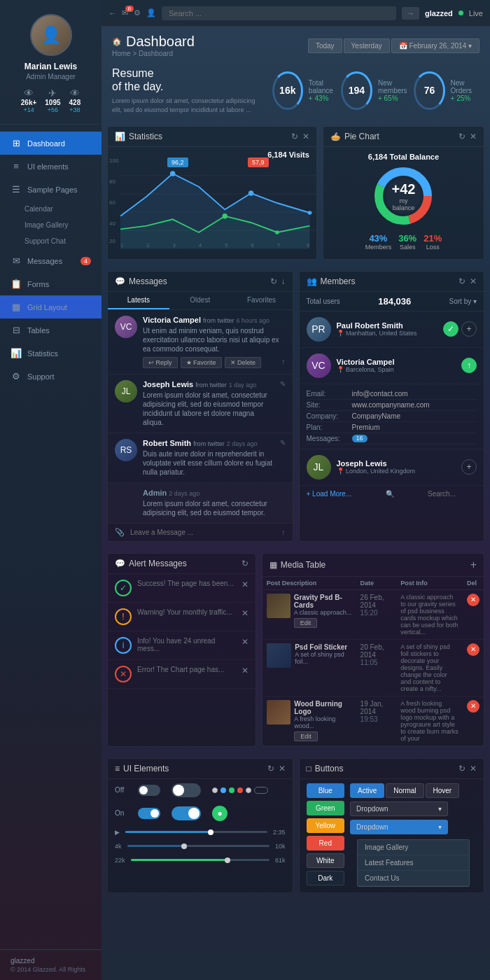 This screenshot has width=490, height=980. I want to click on sidebar-item-messages: ✉ Messages 4, so click(50, 260).